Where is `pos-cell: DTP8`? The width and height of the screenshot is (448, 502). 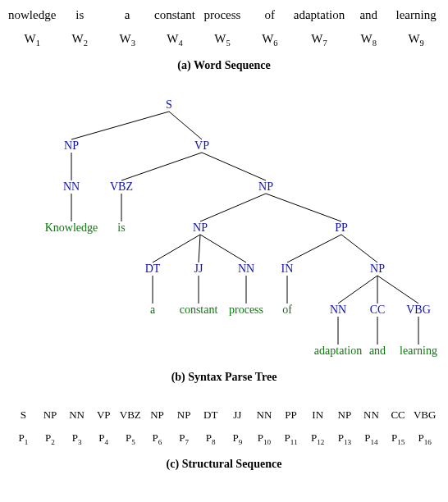 pos-cell: DTP8 is located at coordinates (210, 427).